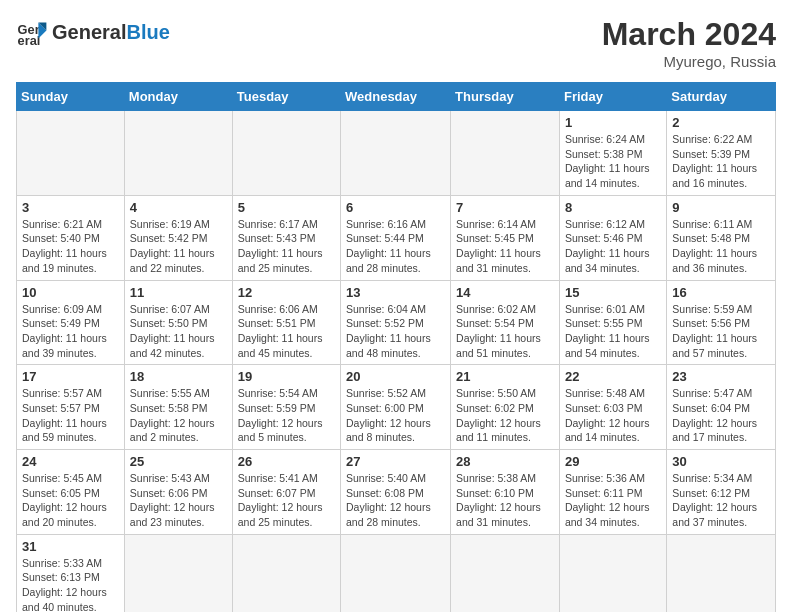  Describe the element at coordinates (721, 122) in the screenshot. I see `day-number: 2` at that location.